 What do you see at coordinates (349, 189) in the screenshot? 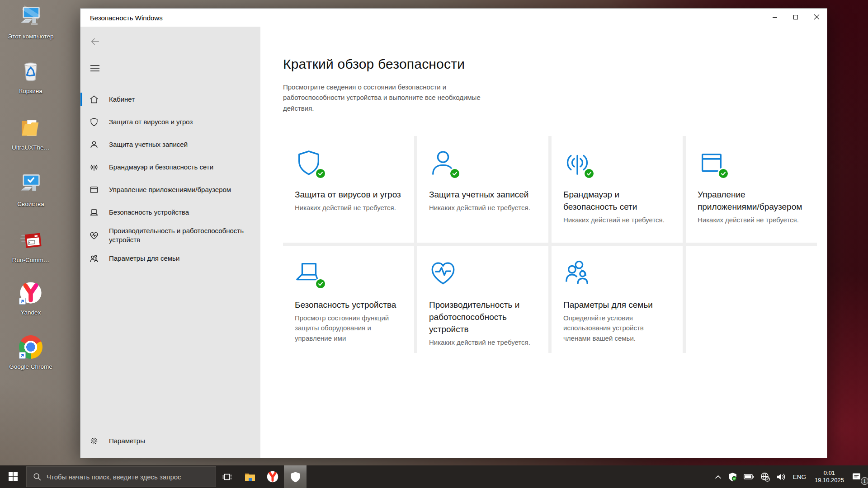
I see `card-virus-threat-protection: Защита от вирусов и угроз Никаких действ…` at bounding box center [349, 189].